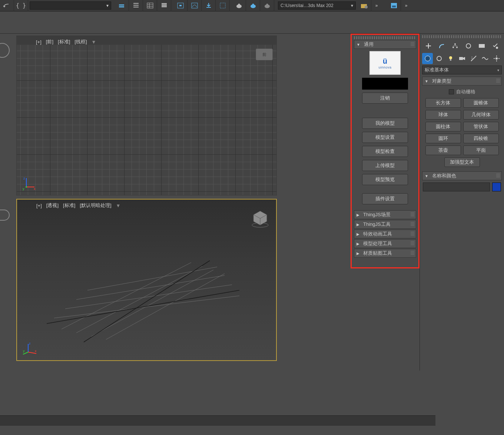 The height and width of the screenshot is (435, 504). Describe the element at coordinates (457, 187) in the screenshot. I see `object-name-input` at that location.